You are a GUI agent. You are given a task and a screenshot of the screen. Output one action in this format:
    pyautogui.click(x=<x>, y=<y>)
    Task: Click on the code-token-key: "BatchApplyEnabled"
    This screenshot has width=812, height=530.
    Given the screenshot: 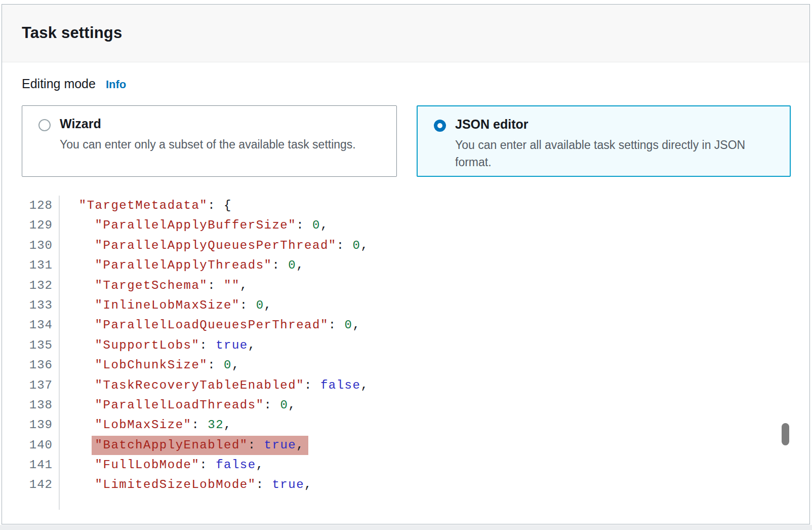 What is the action you would take?
    pyautogui.click(x=172, y=445)
    